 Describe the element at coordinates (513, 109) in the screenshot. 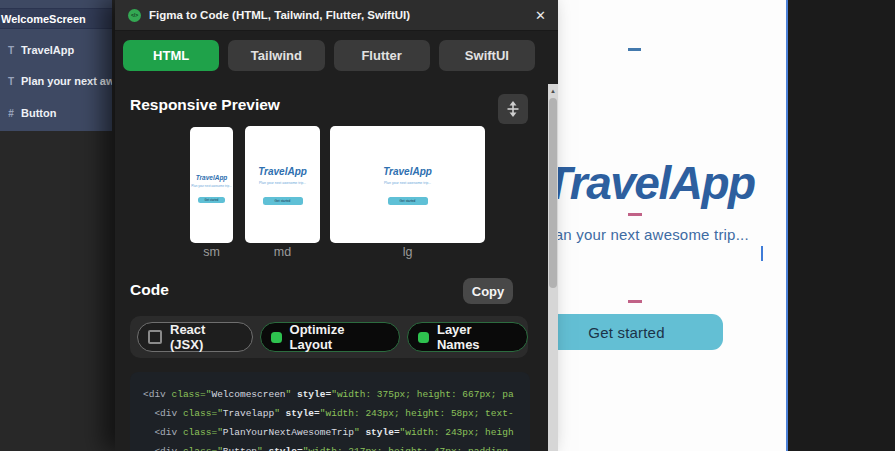

I see `resize-preview-button` at that location.